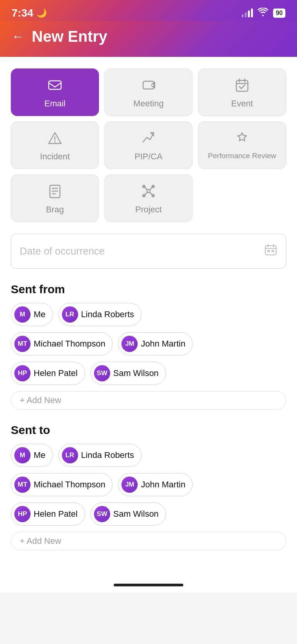 The image size is (297, 644). What do you see at coordinates (102, 373) in the screenshot?
I see `avatar-sam: SW` at bounding box center [102, 373].